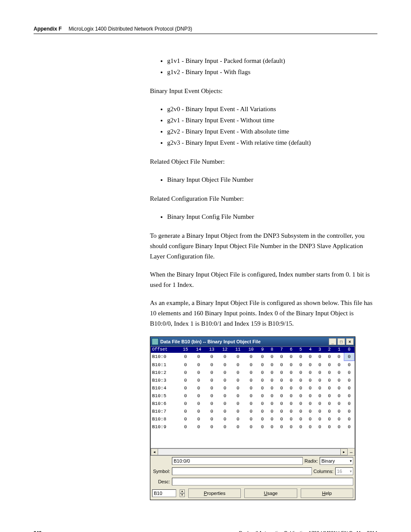 The image size is (411, 532). Describe the element at coordinates (252, 396) in the screenshot. I see `table-row: B10:50000000000000000` at that location.